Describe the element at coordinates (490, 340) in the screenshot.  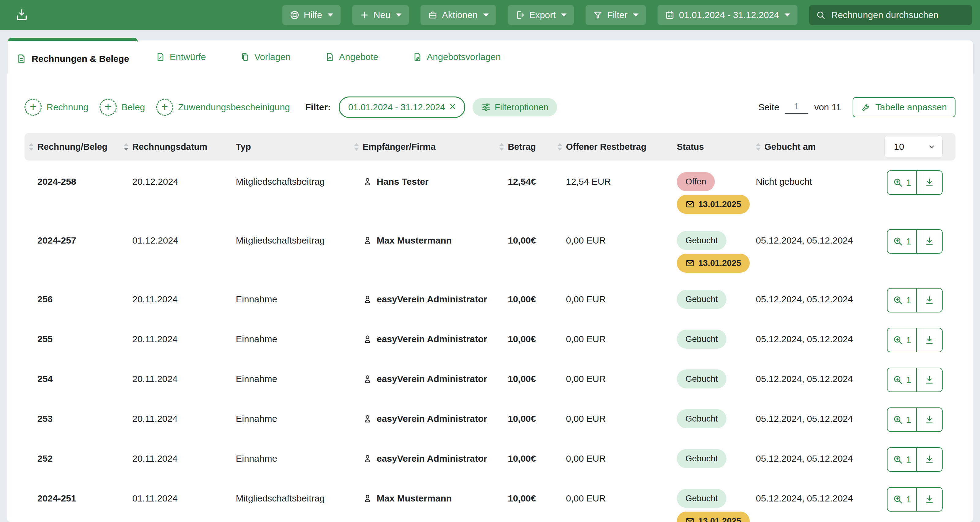
I see `table-row: 255 20.11.2024 Einnahme easyVerein Admin…` at that location.